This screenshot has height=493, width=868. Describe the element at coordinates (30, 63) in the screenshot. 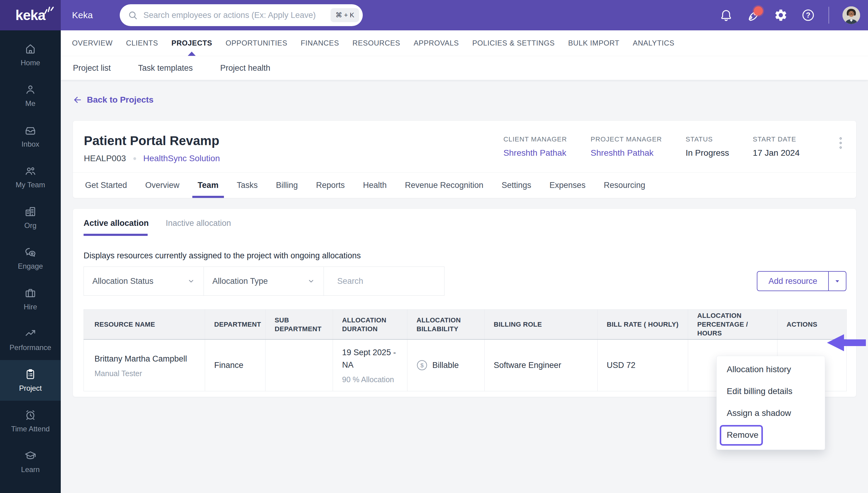

I see `sidebar-item-label: Home` at that location.